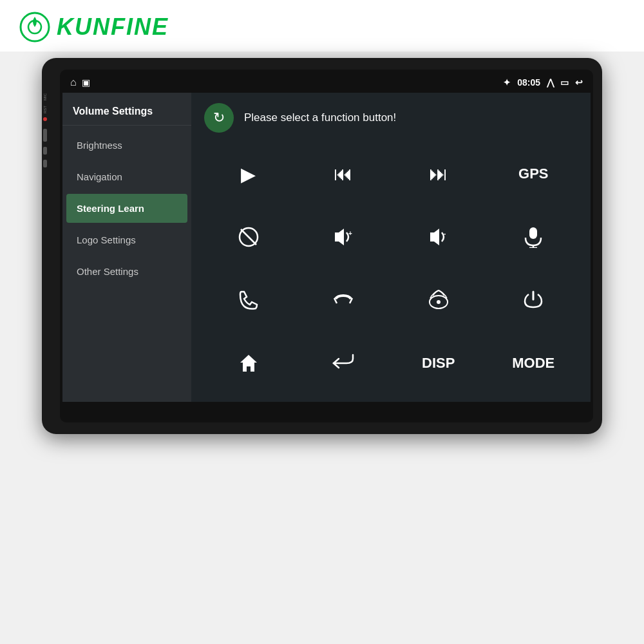 This screenshot has height=644, width=644. Describe the element at coordinates (113, 27) in the screenshot. I see `brand-name: KUNFINE` at that location.